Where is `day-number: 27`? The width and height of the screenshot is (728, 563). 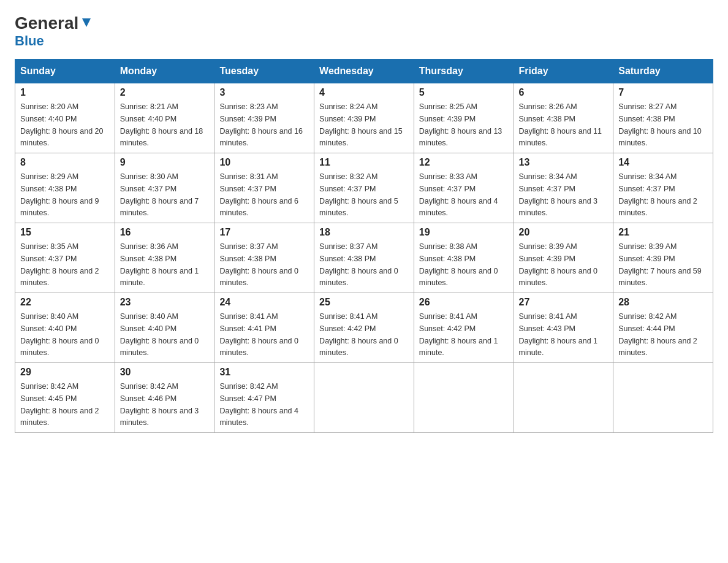
day-number: 27 is located at coordinates (564, 302).